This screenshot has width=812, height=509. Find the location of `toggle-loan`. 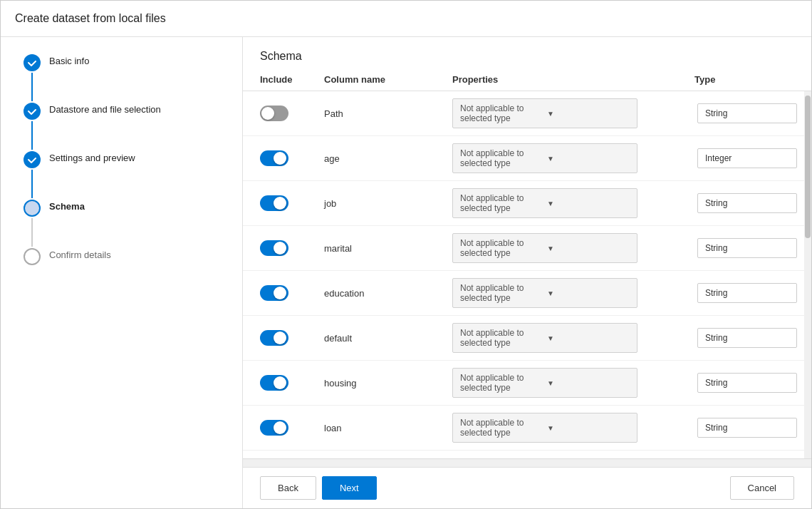

toggle-loan is located at coordinates (274, 428).